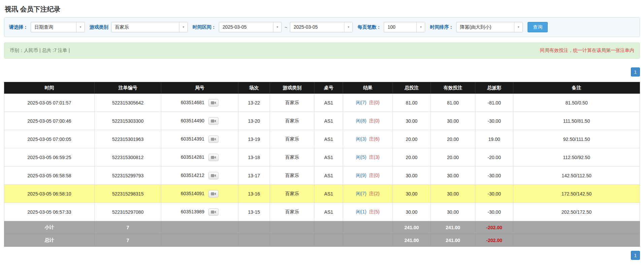  Describe the element at coordinates (204, 27) in the screenshot. I see `label-time-range: 时间区间：` at that location.